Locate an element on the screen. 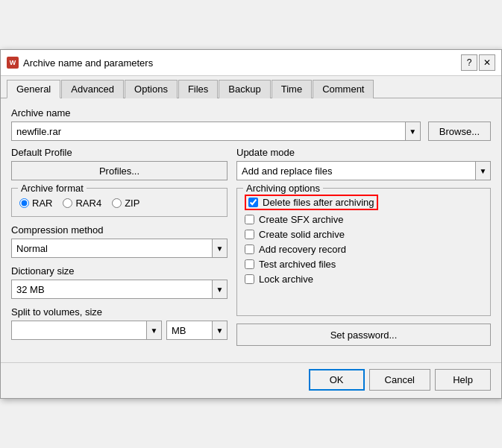 This screenshot has height=448, width=502. dictionary-size-label: Dictionary size is located at coordinates (119, 271).